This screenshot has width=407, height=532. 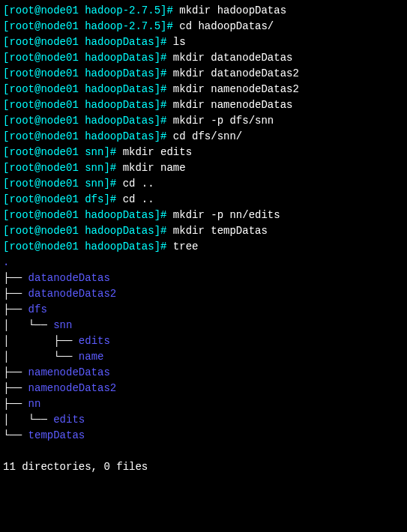 What do you see at coordinates (204, 436) in the screenshot?
I see `tree-entry: └── tempDatas` at bounding box center [204, 436].